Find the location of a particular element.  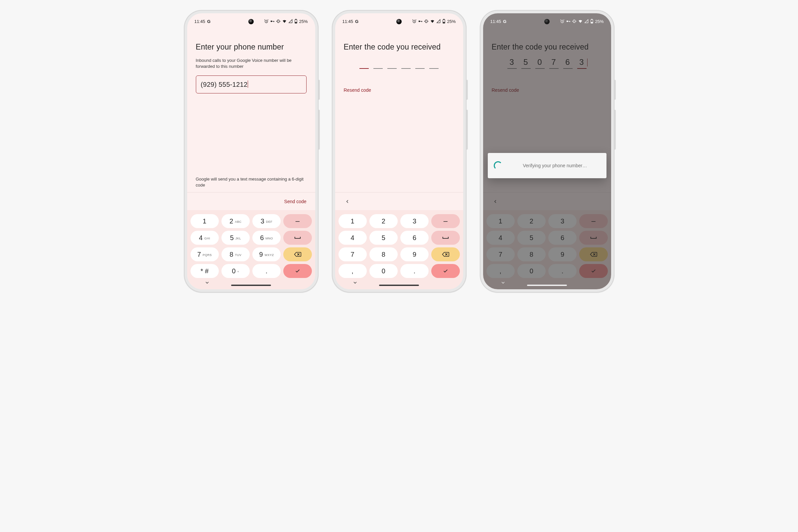

code-digit-5: 6 is located at coordinates (568, 63).